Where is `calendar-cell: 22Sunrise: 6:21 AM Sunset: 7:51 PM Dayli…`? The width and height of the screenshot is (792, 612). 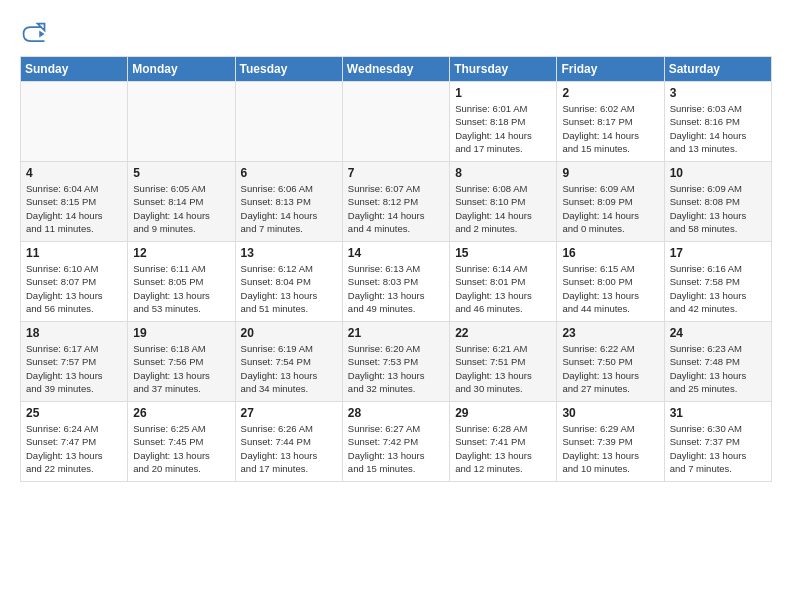
calendar-cell: 22Sunrise: 6:21 AM Sunset: 7:51 PM Dayli… is located at coordinates (504, 362).